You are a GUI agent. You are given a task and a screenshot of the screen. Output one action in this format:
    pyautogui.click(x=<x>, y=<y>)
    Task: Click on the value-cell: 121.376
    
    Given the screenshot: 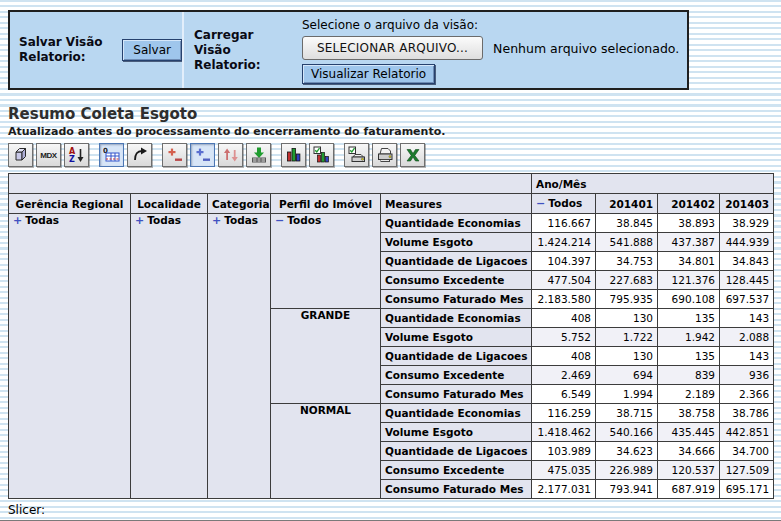 What is the action you would take?
    pyautogui.click(x=689, y=280)
    